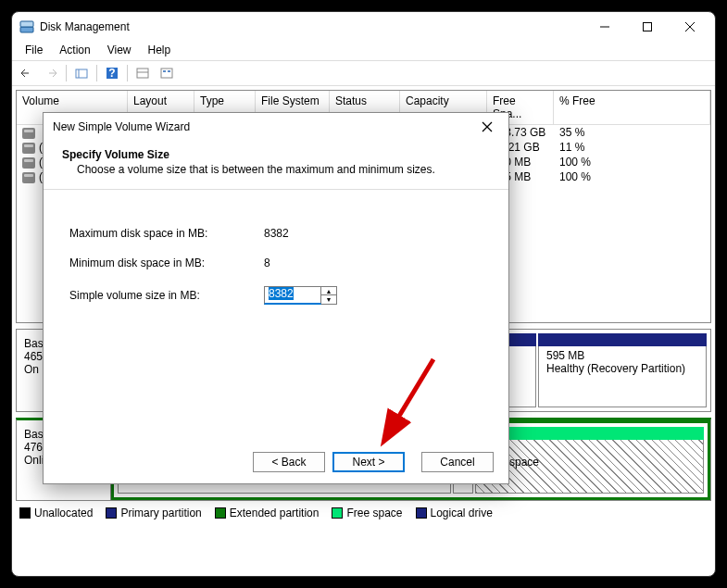 The width and height of the screenshot is (727, 588). What do you see at coordinates (283, 169) in the screenshot?
I see `wizard-subheading: Choose a volume size that is between the…` at bounding box center [283, 169].